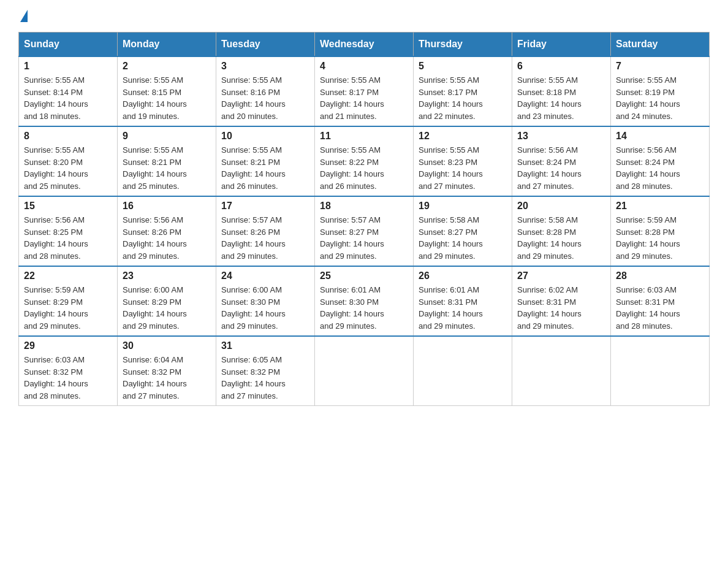  I want to click on calendar-cell: 27 Sunrise: 6:02 AM Sunset: 8:31 PM Dayl…, so click(561, 301).